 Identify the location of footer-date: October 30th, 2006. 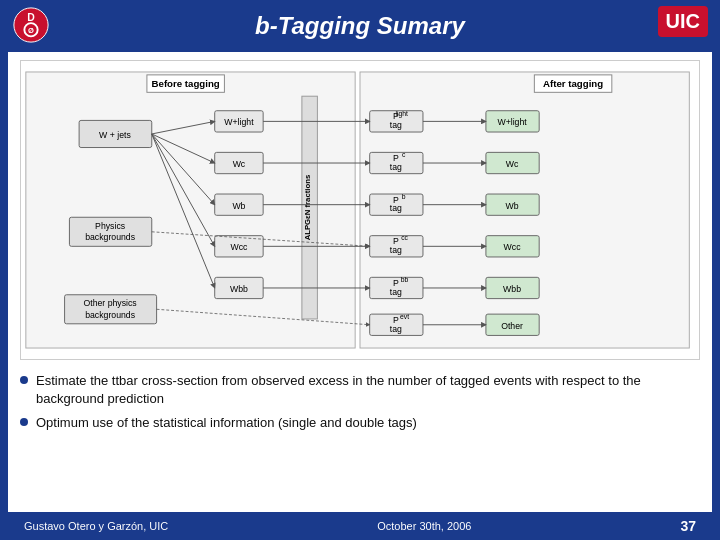
(424, 526).